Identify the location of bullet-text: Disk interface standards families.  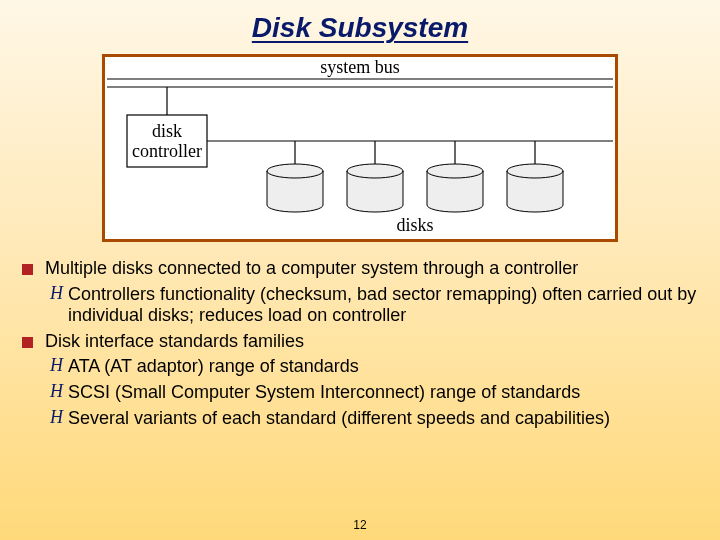
(372, 342).